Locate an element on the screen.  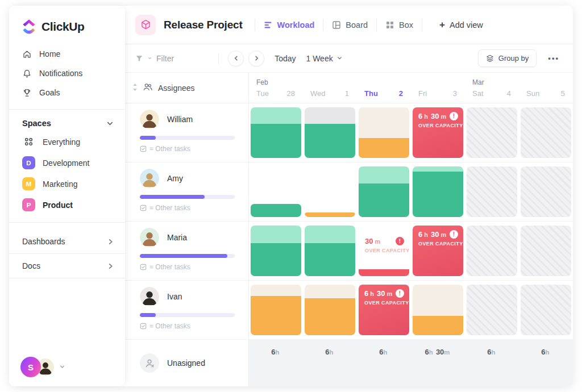
cell-ivan-tue is located at coordinates (276, 310).